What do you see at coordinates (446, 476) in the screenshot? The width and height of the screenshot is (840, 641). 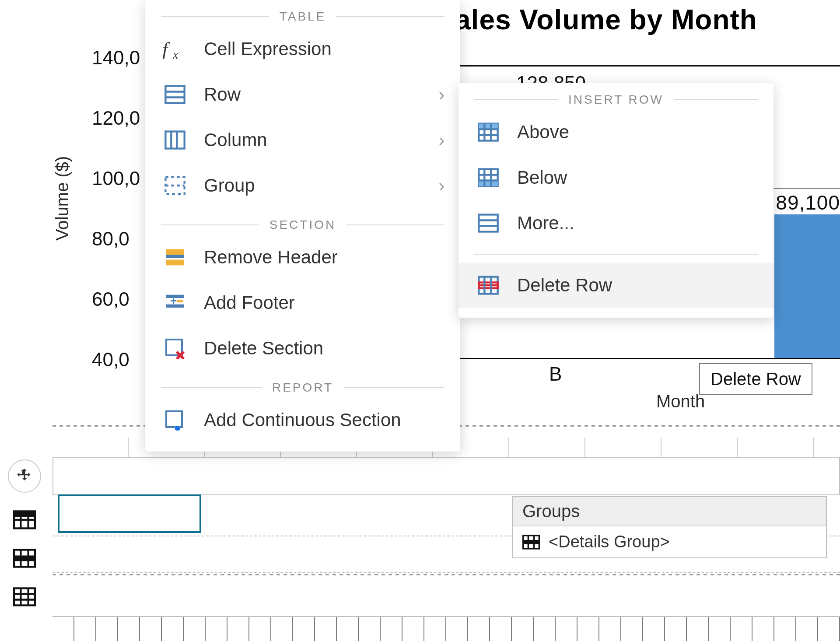 I see `table-row-band` at bounding box center [446, 476].